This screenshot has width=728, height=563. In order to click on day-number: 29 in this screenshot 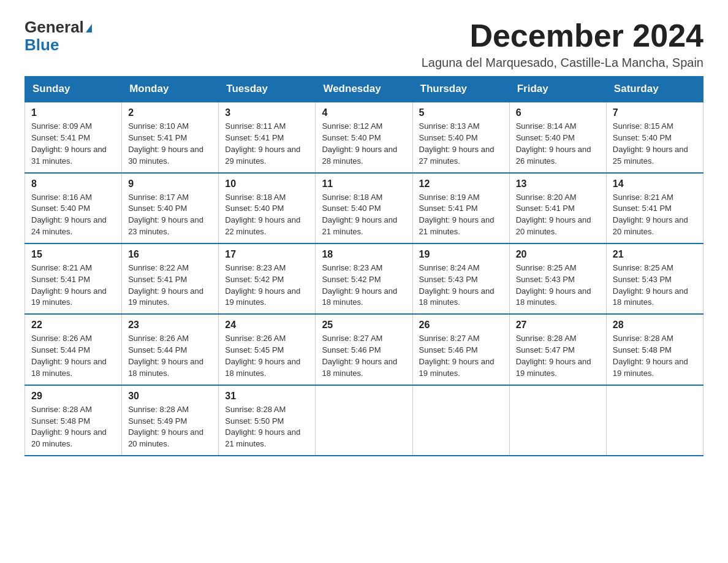, I will do `click(74, 396)`.